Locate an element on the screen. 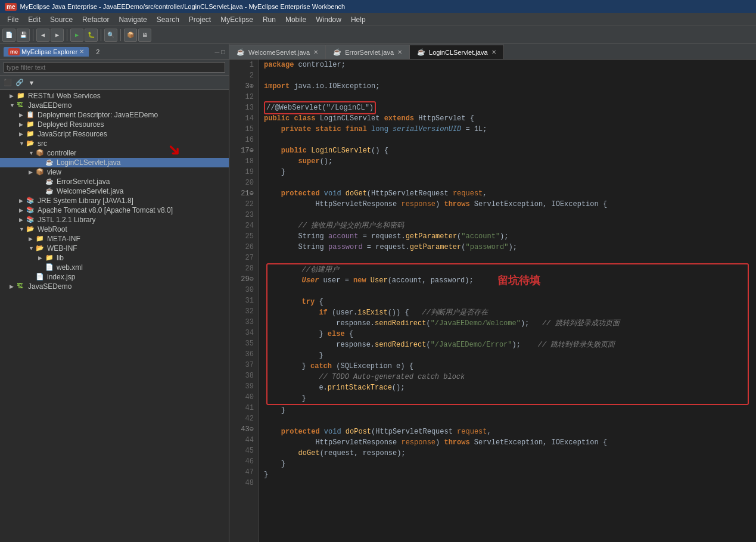  tree-item-login-servlet: ☕ LoginCLServlet.java ➜ is located at coordinates (114, 163).